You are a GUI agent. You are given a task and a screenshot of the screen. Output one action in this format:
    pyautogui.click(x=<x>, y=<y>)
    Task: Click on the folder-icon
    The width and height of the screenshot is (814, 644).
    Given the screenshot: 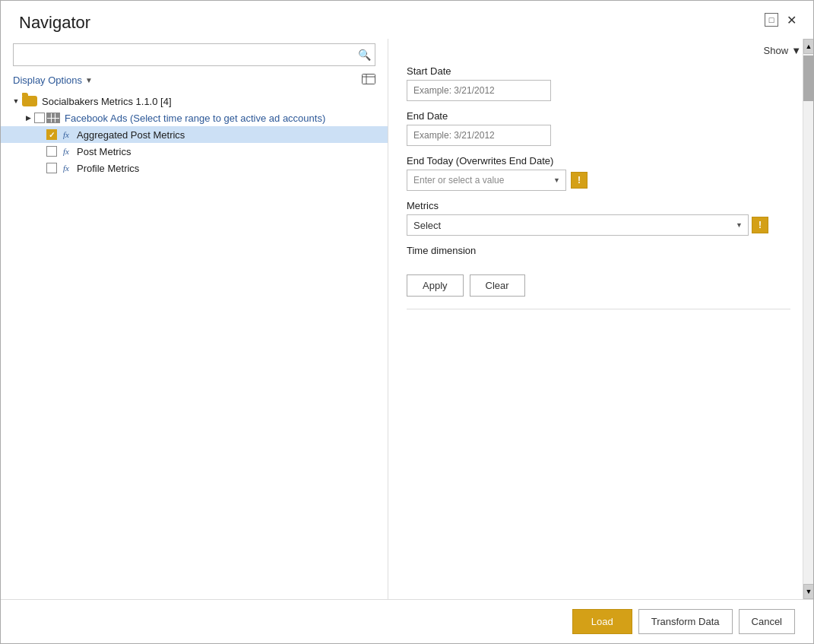 What is the action you would take?
    pyautogui.click(x=30, y=101)
    